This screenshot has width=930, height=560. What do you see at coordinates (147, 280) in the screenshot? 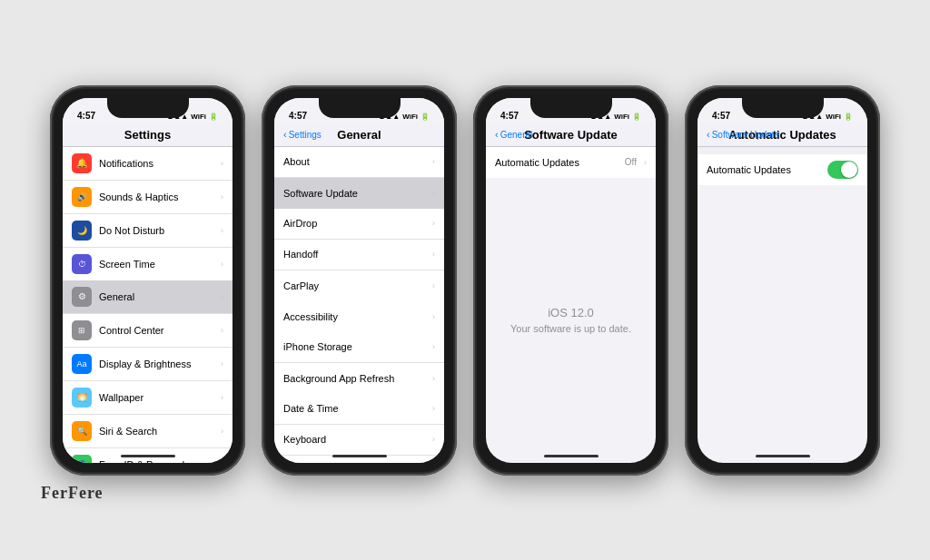
I see `phone-1: 4:57 ▲▲▲ WiFi 🔋 Settings 🔔 Noti` at bounding box center [147, 280].